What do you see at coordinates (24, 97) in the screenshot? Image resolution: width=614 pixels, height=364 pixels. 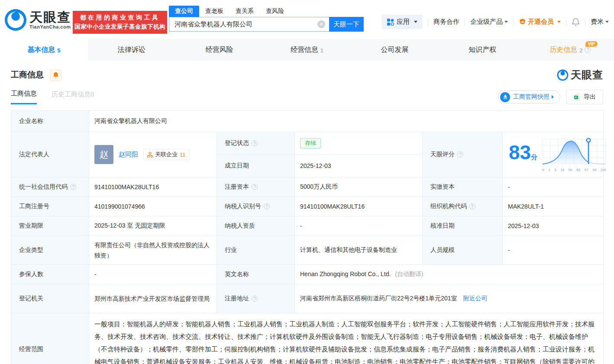 I see `subtab-business-info: 工商信息` at bounding box center [24, 97].